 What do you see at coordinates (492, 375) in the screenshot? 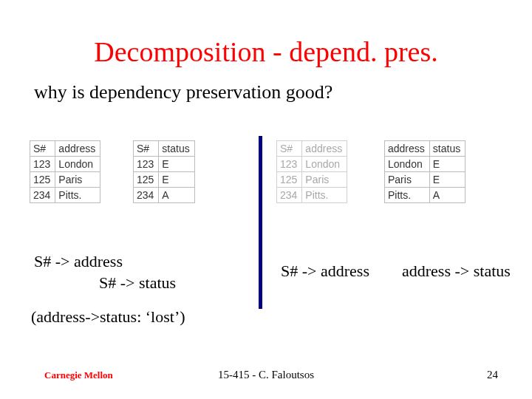
I see `footer-page-number: 24` at bounding box center [492, 375].